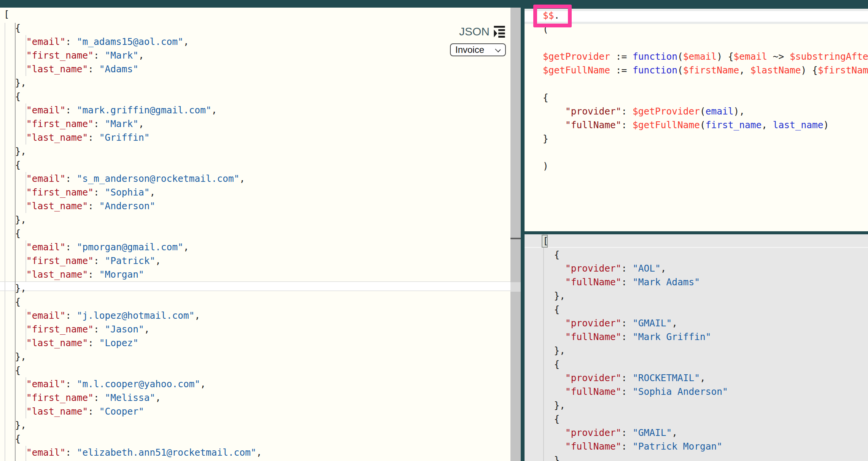 The image size is (868, 461). I want to click on code-line: $$., so click(696, 16).